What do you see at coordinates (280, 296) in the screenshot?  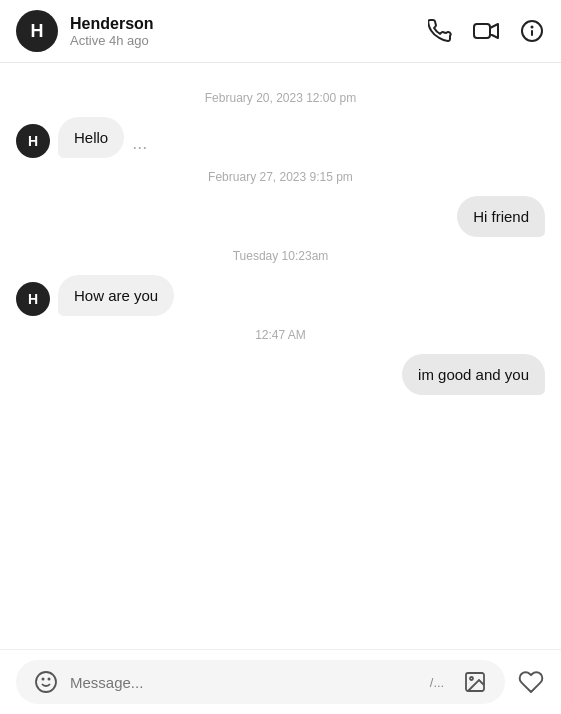 I see `message-row: H How are you` at bounding box center [280, 296].